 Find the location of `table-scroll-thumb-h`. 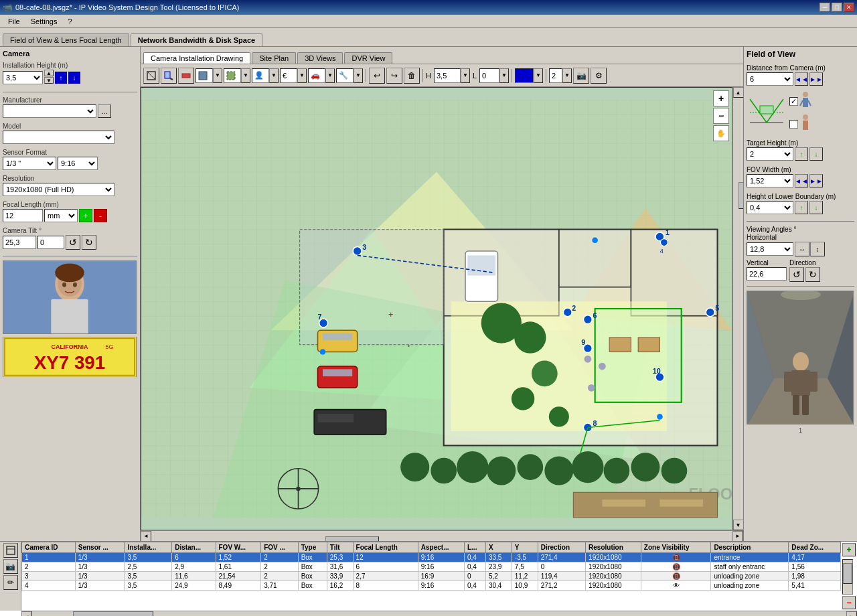

table-scroll-thumb-h is located at coordinates (113, 613).